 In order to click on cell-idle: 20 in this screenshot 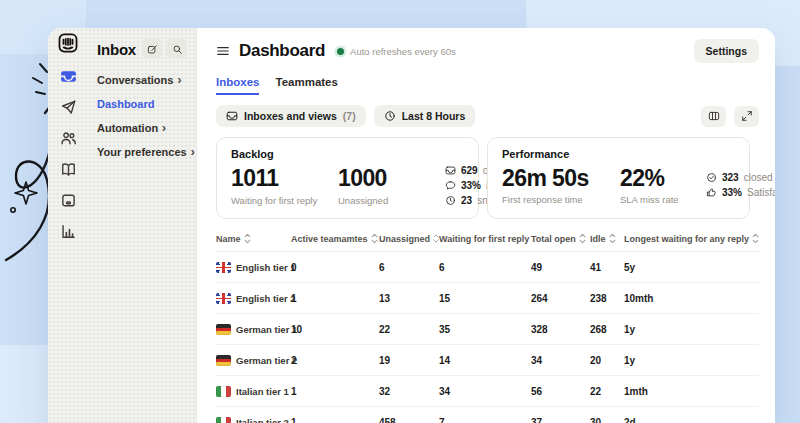, I will do `click(607, 360)`.